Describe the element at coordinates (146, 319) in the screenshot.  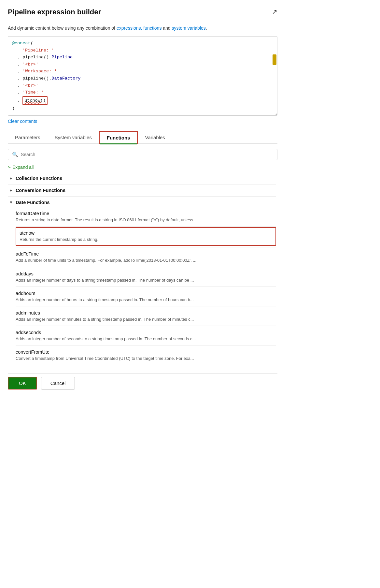
I see `fn-desc-addminutes: Adds an integer number of minutes to a s…` at that location.